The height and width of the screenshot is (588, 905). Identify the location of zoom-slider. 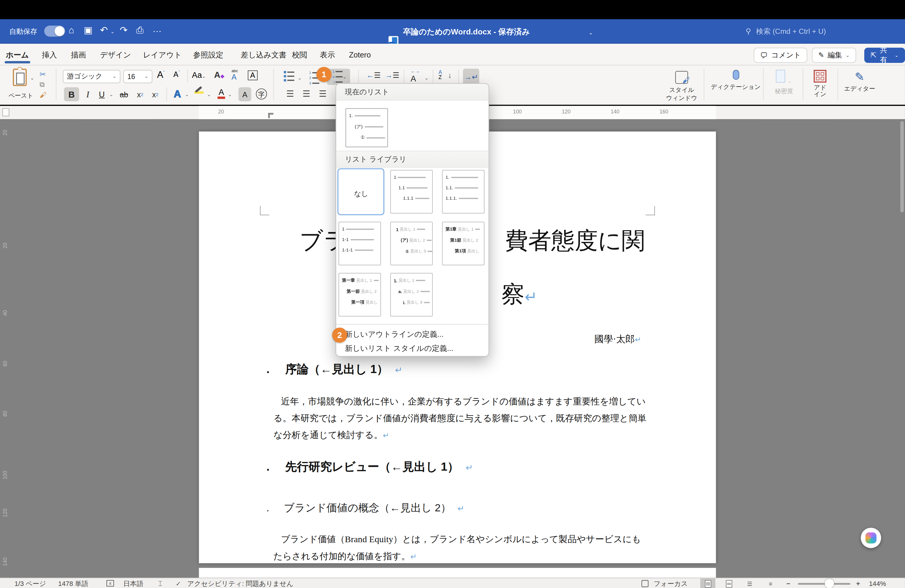
(824, 584).